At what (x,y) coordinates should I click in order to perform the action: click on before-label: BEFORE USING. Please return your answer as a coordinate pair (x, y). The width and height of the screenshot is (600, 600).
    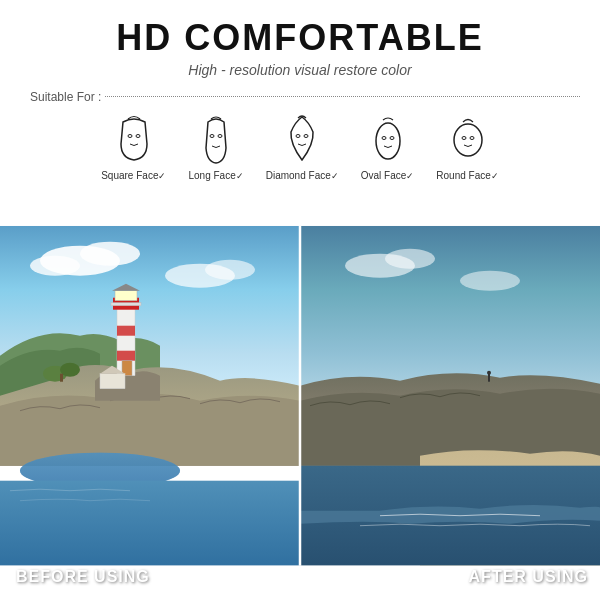
    Looking at the image, I should click on (83, 577).